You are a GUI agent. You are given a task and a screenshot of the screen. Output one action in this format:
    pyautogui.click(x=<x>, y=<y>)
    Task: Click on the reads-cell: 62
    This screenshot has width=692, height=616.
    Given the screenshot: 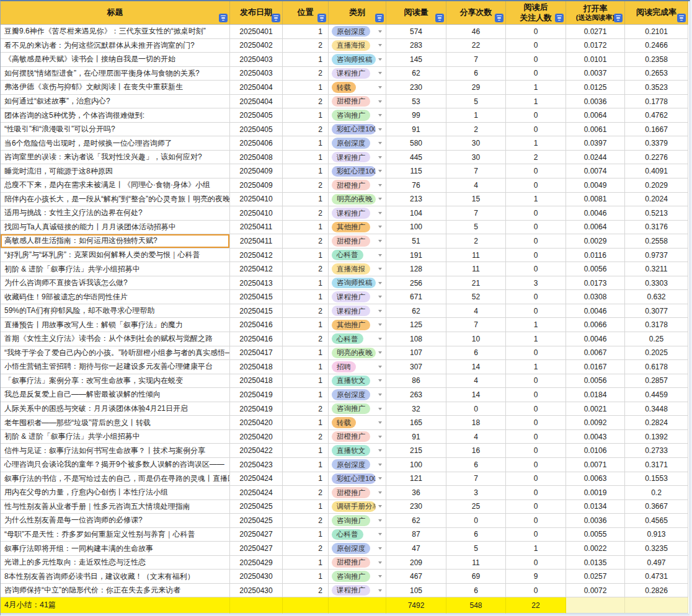 What is the action you would take?
    pyautogui.click(x=417, y=74)
    